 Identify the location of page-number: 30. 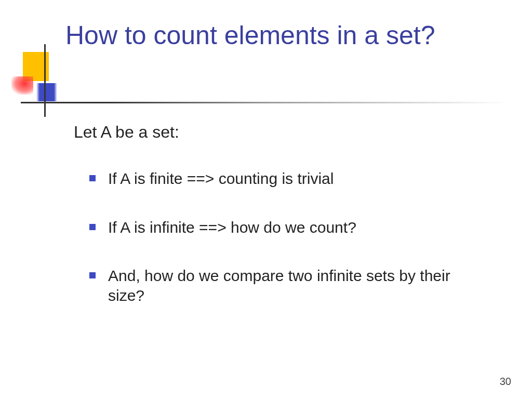
(506, 381).